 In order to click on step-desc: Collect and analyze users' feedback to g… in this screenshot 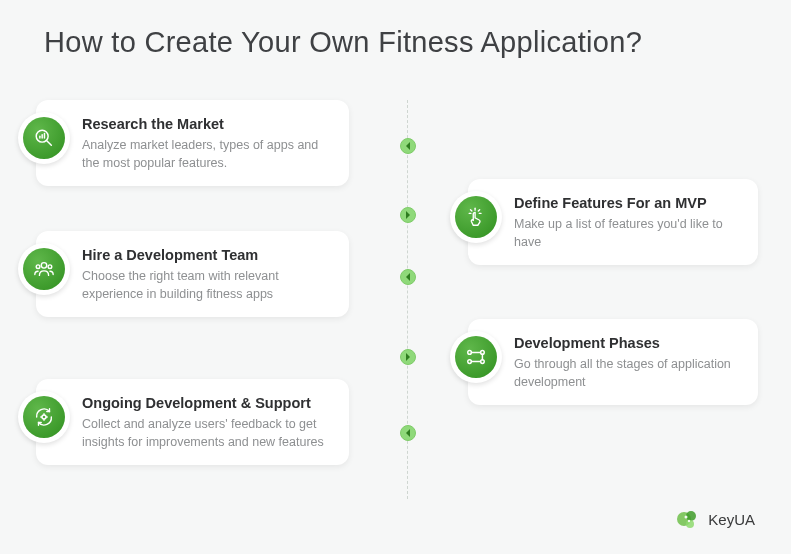, I will do `click(208, 433)`.